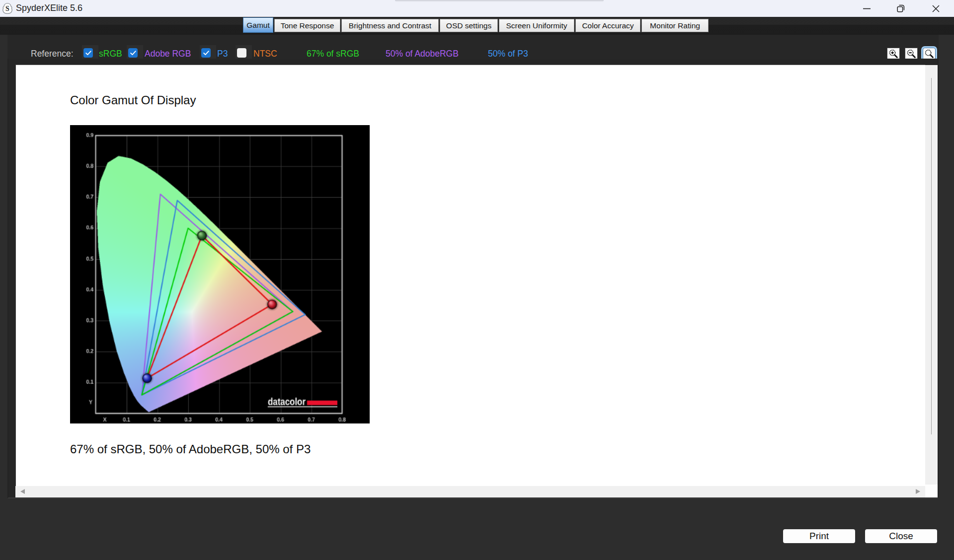  I want to click on close-button, so click(936, 8).